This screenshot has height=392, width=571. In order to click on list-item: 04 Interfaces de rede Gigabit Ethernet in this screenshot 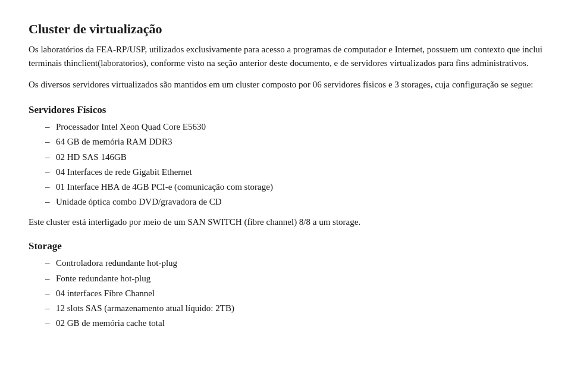, I will do `click(294, 173)`.